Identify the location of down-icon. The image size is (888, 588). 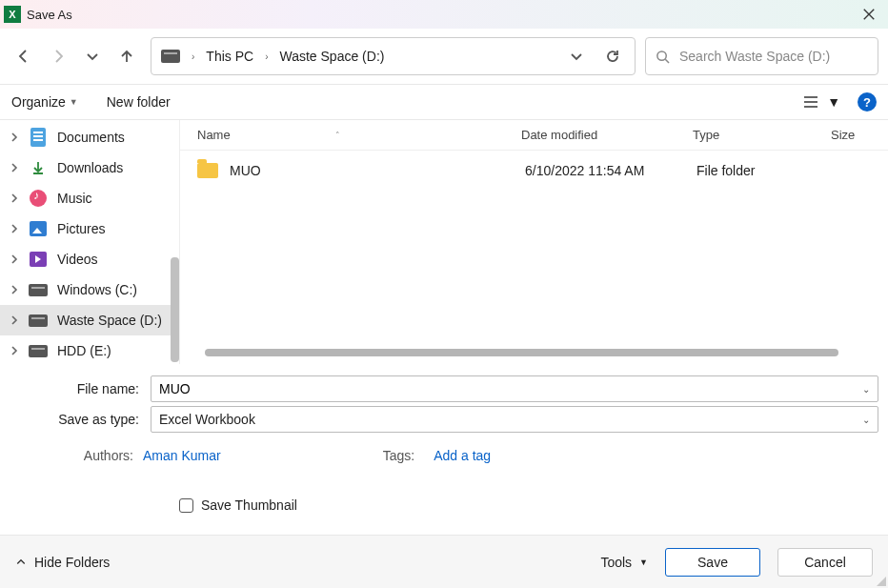
(38, 168).